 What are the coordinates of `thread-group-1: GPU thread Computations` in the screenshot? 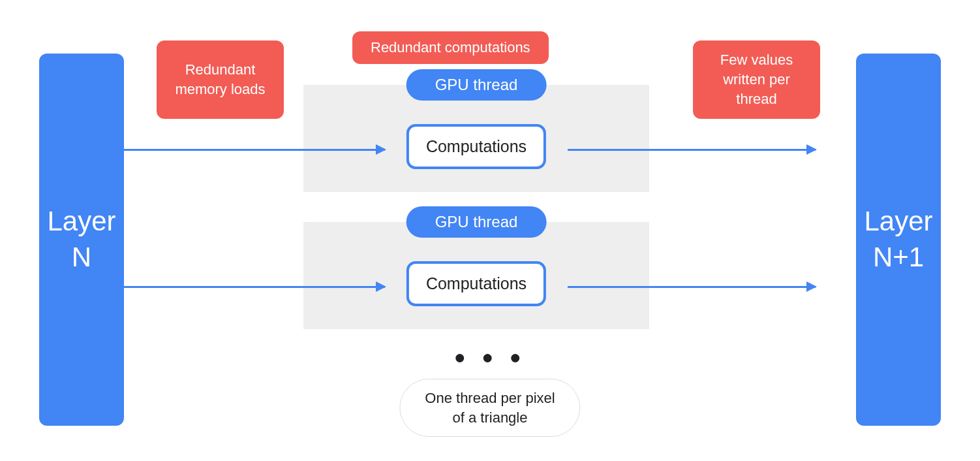 It's located at (476, 138).